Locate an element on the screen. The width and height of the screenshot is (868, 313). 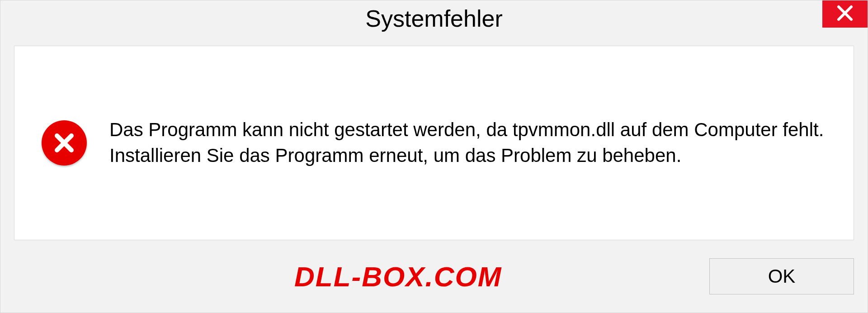
dialog-title: Systemfehler is located at coordinates (434, 19).